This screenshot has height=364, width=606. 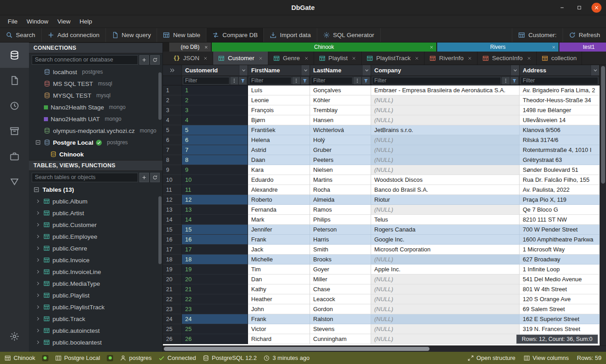 What do you see at coordinates (340, 250) in the screenshot?
I see `cell-lastname: Smith` at bounding box center [340, 250].